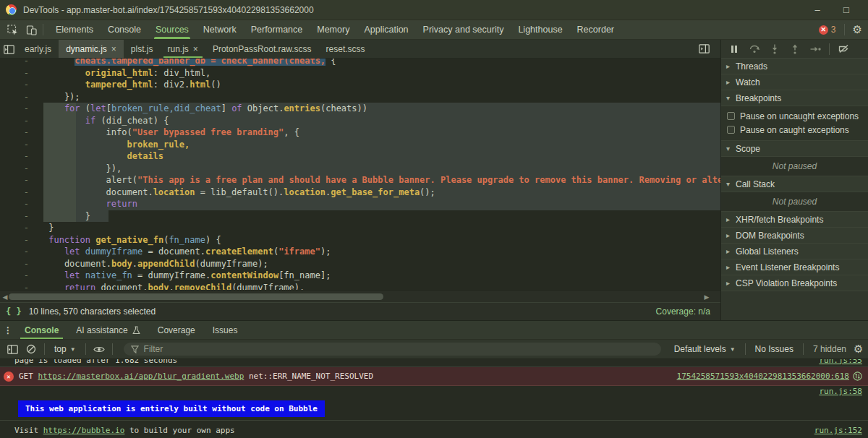  What do you see at coordinates (827, 30) in the screenshot?
I see `error-badge: ✕ 3` at bounding box center [827, 30].